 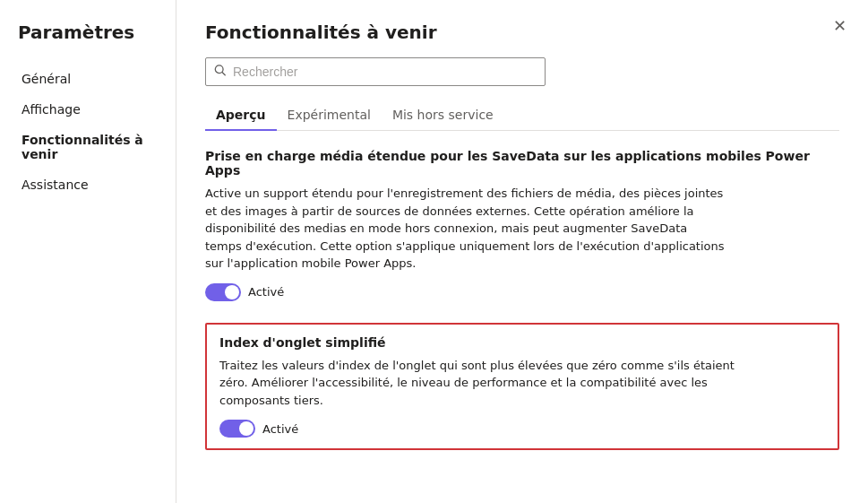 What do you see at coordinates (97, 32) in the screenshot?
I see `sidebar-title: Paramètres` at bounding box center [97, 32].